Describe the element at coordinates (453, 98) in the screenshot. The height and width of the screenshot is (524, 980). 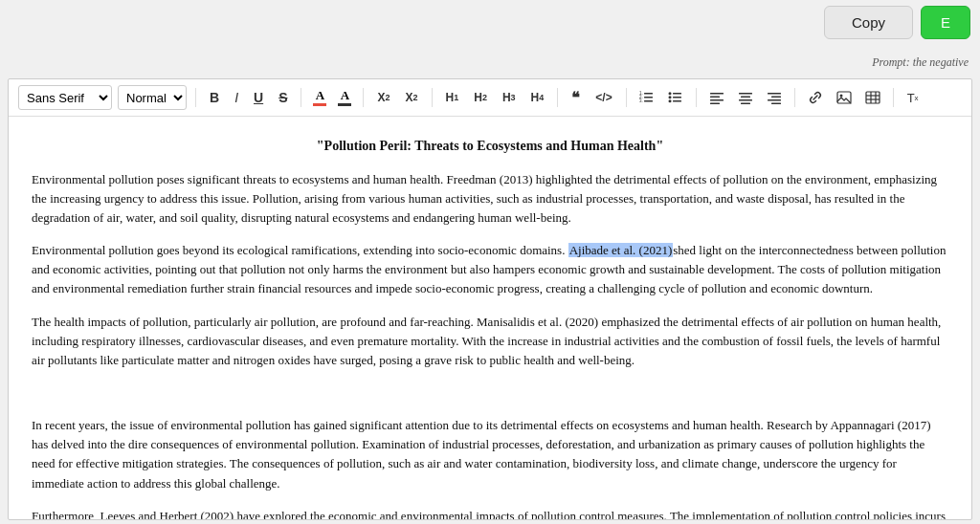
I see `h1-button: H1` at that location.